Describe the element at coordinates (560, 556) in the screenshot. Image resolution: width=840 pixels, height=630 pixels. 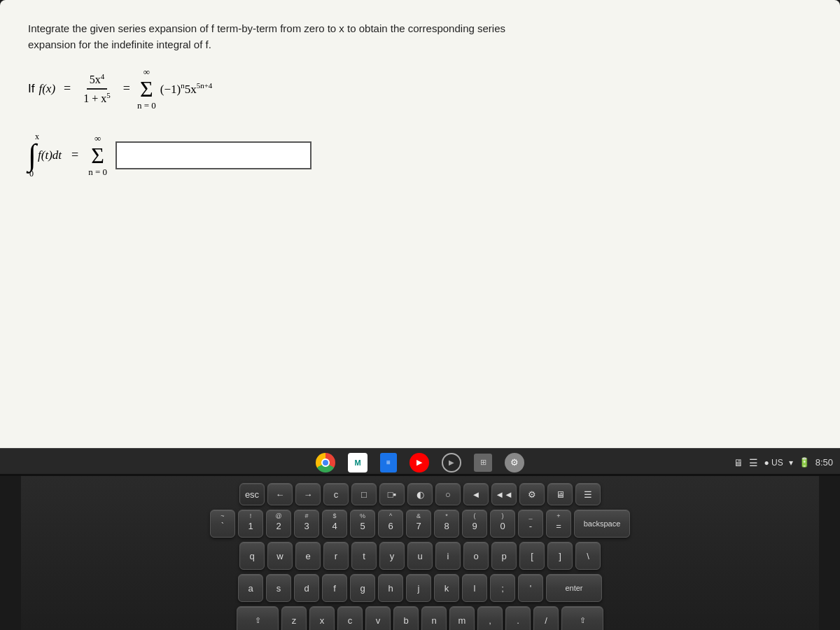
I see `key-rbracket: ]` at that location.